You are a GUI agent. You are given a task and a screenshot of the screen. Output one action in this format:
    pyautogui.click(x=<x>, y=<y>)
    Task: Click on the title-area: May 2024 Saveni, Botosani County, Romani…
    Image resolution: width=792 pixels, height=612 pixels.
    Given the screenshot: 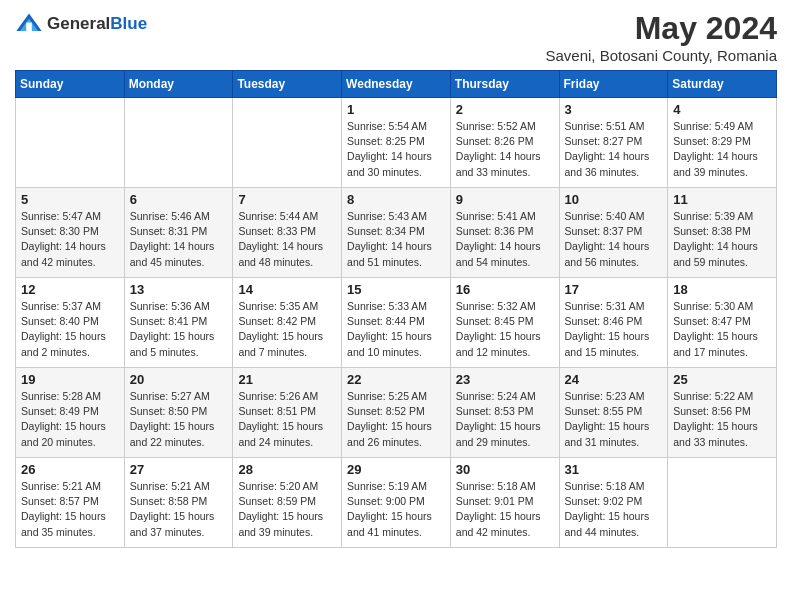 What is the action you would take?
    pyautogui.click(x=661, y=37)
    